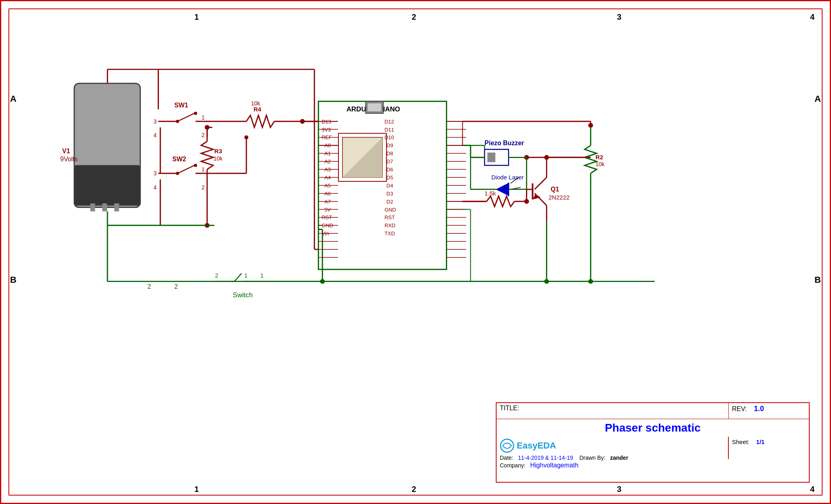 Image resolution: width=831 pixels, height=504 pixels. What do you see at coordinates (546, 458) in the screenshot?
I see `date-value: 11-4-2019 & 11-14-19` at bounding box center [546, 458].